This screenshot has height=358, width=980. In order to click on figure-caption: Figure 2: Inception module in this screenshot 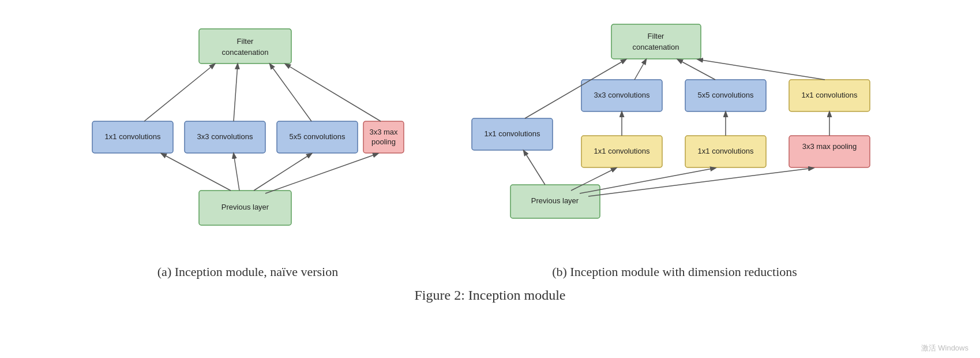, I will do `click(490, 295)`.